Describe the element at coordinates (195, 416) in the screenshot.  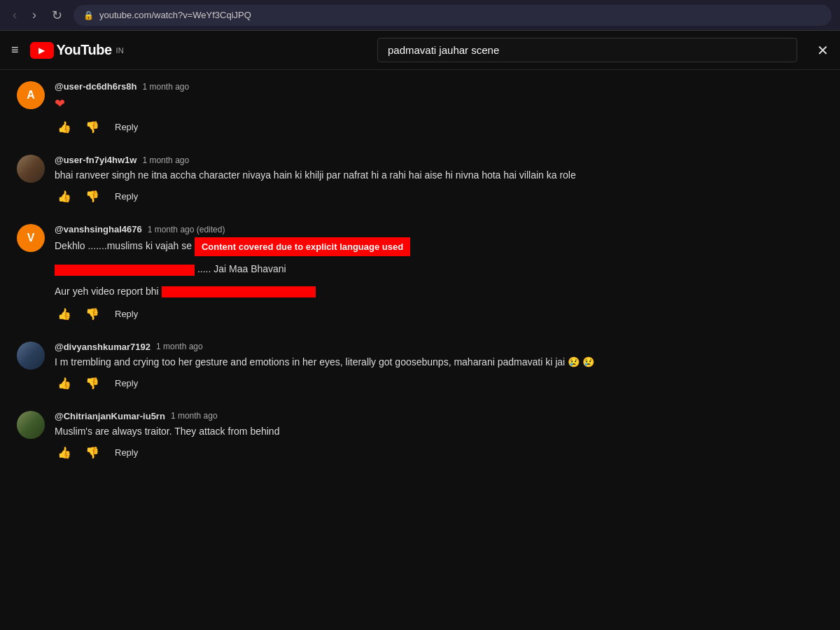
I see `comment-5-time: 1 month ago` at that location.